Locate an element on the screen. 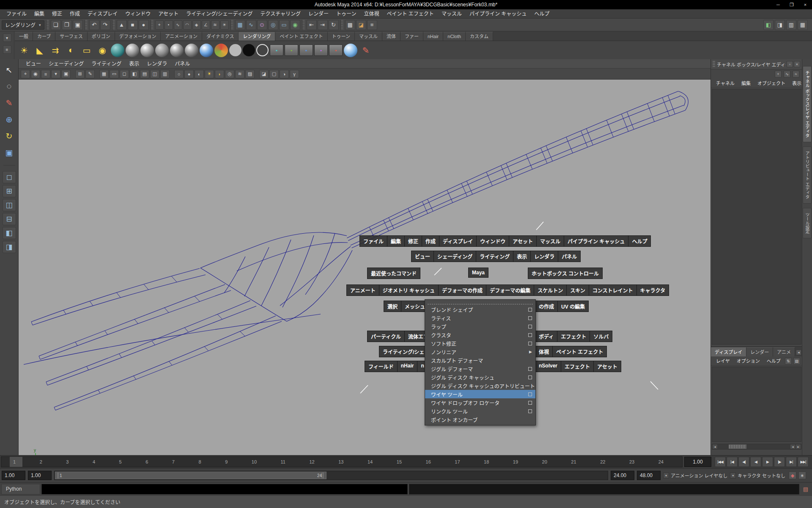 The height and width of the screenshot is (508, 812). safe-title-icon: ▥ is located at coordinates (165, 74).